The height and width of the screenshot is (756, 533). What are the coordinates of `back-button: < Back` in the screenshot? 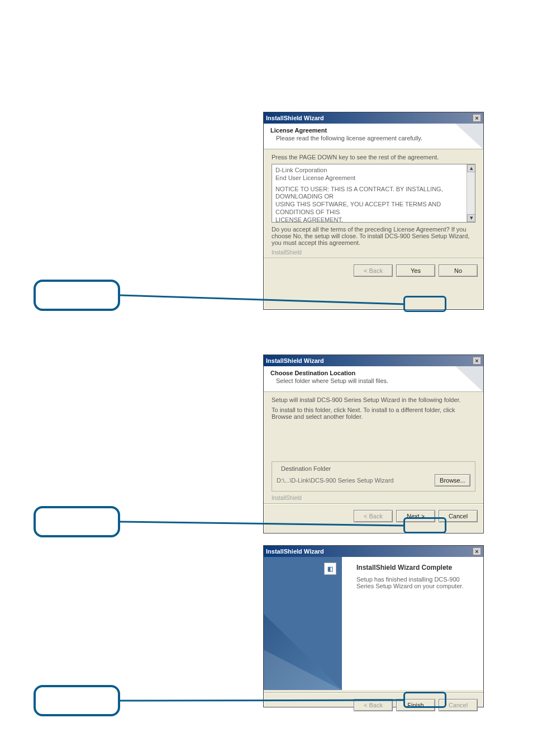 It's located at (373, 271).